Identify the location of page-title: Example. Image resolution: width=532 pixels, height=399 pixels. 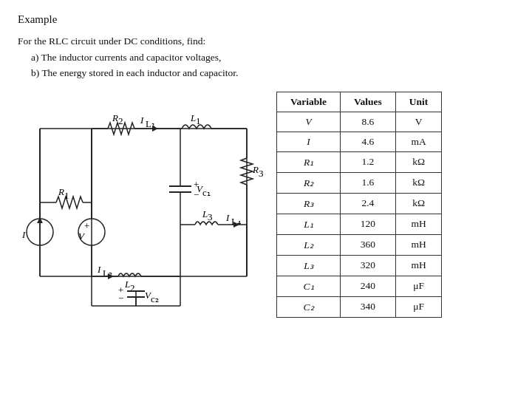
(266, 19).